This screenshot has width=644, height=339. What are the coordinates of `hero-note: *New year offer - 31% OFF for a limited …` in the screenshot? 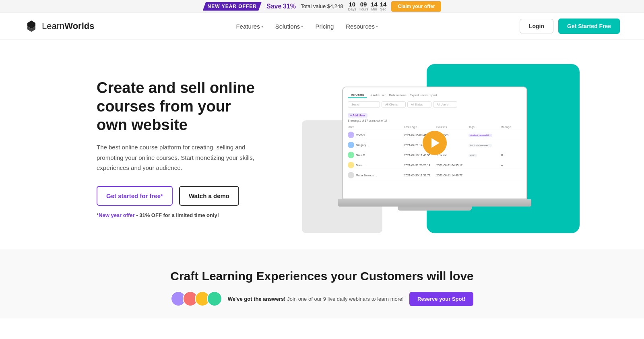 It's located at (181, 215).